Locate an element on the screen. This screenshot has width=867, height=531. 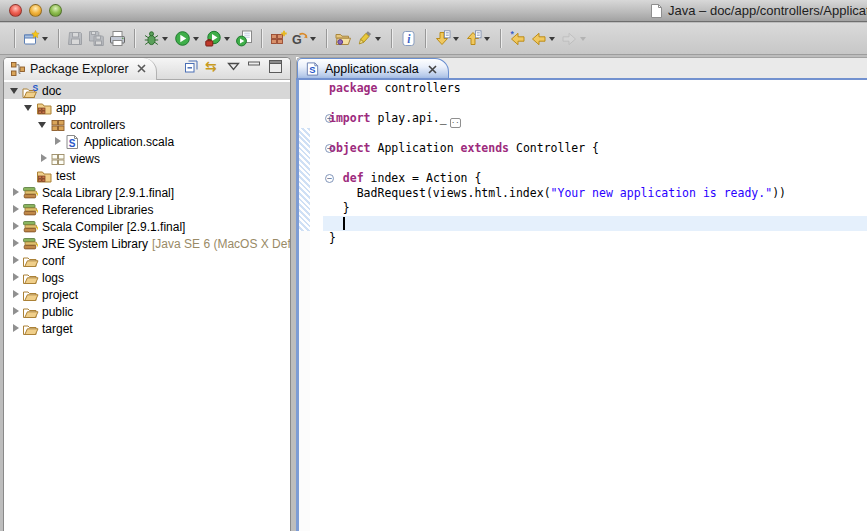
tree-item-scala-compiler-2-9-1-final: Scala Compiler [2.9.1.final] is located at coordinates (147, 226).